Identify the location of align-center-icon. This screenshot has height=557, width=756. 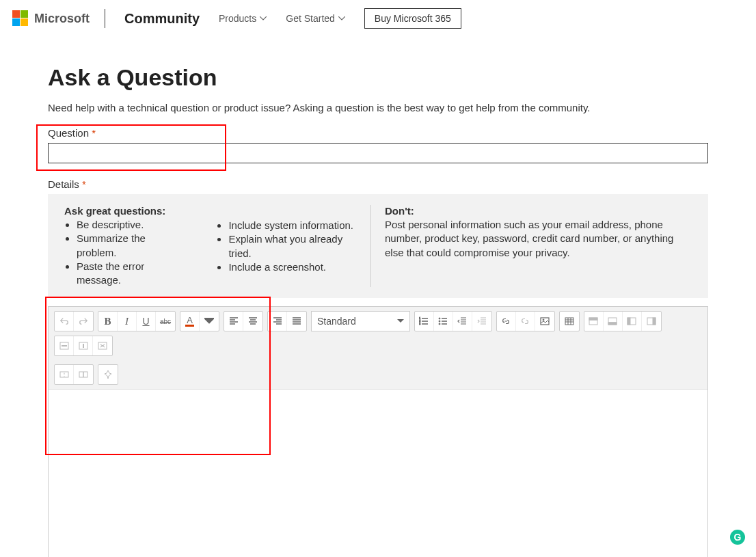
(253, 321).